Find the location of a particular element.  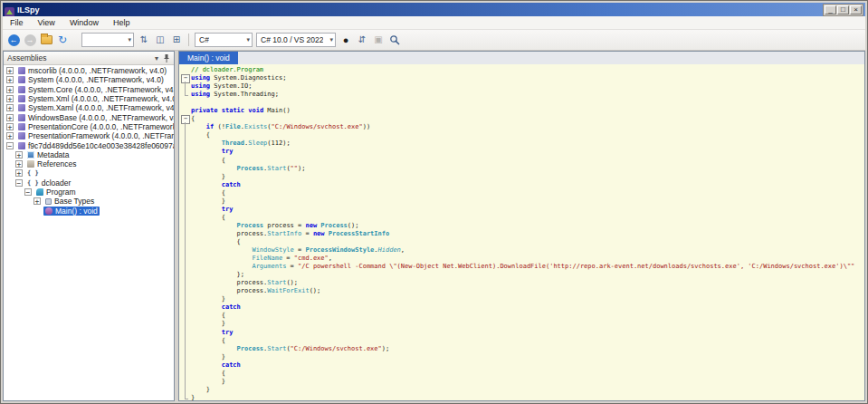

namespace-icon: { } is located at coordinates (33, 183).